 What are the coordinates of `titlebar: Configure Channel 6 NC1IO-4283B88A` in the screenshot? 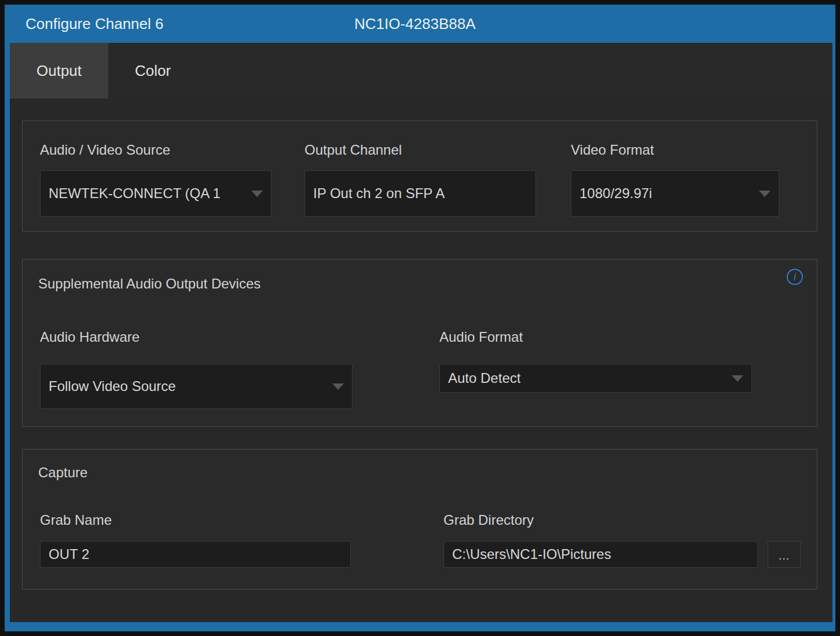 It's located at (421, 24).